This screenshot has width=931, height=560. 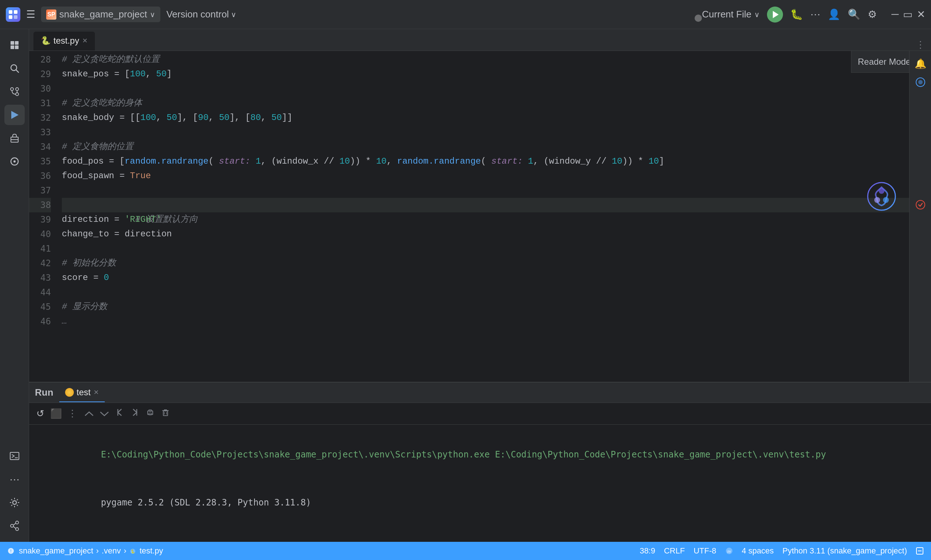 What do you see at coordinates (97, 551) in the screenshot?
I see `status-arrow1: ›` at bounding box center [97, 551].